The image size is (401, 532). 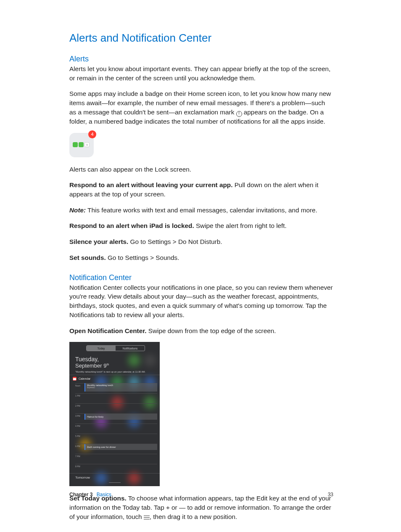 I want to click on sounds-text: Go to Settings > Sounds., so click(x=143, y=257).